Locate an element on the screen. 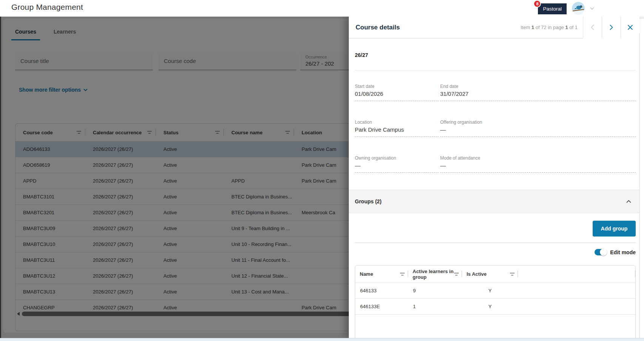  groups-section-title: Groups (2) is located at coordinates (368, 201).